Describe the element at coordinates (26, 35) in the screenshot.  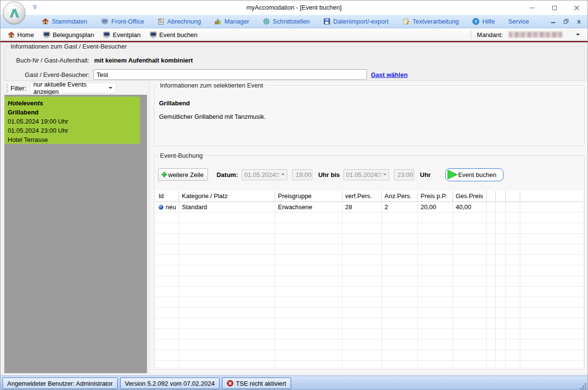
I see `toolbar-label: Home` at that location.